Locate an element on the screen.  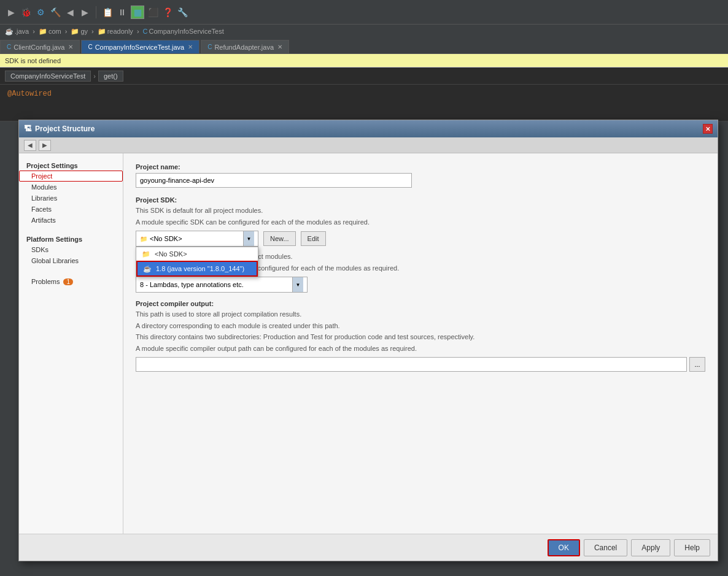
project-settings-label: Project Settings is located at coordinates (71, 164).